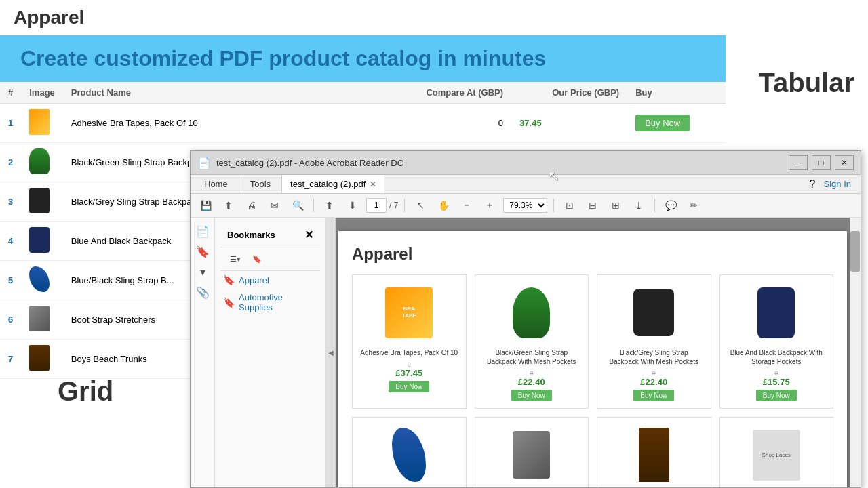 The height and width of the screenshot is (488, 868). Describe the element at coordinates (203, 272) in the screenshot. I see `sidebar-dropdown-icon: ▾` at that location.